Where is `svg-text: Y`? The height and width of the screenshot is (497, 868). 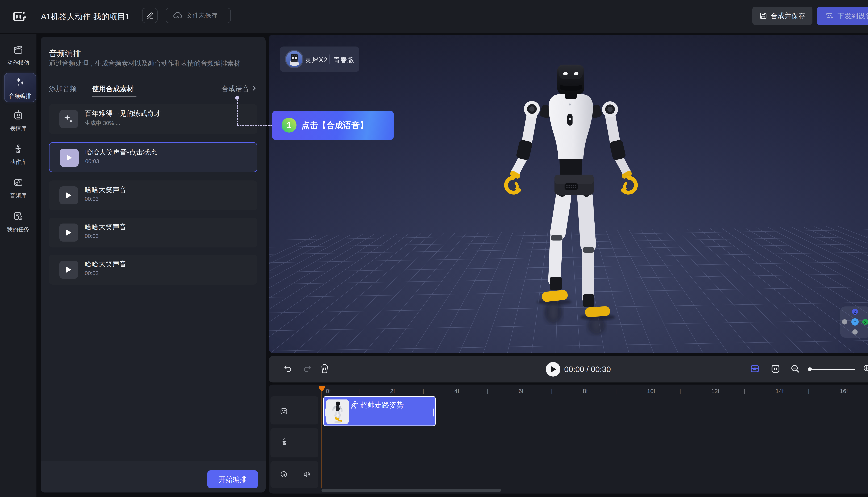
svg-text: Y is located at coordinates (855, 322).